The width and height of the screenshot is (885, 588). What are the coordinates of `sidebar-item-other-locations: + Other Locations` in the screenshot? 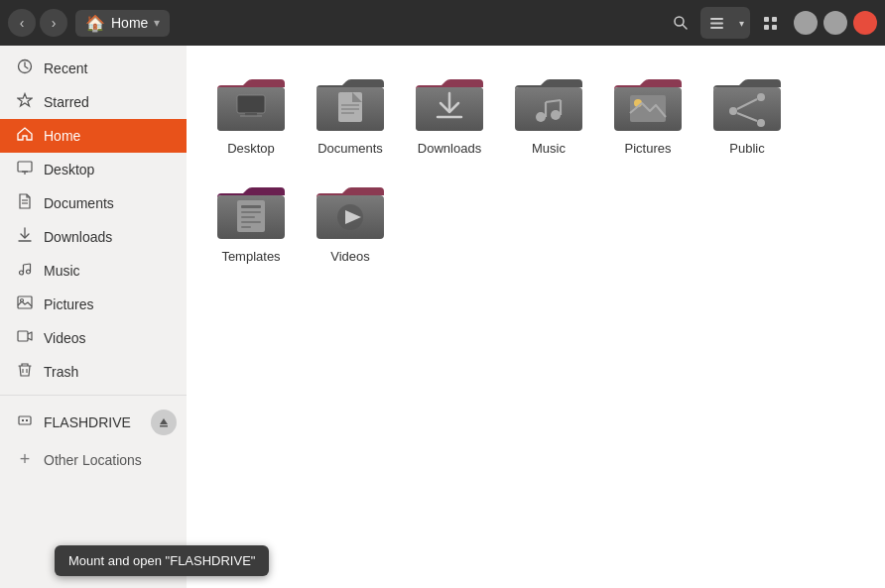 It's located at (93, 460).